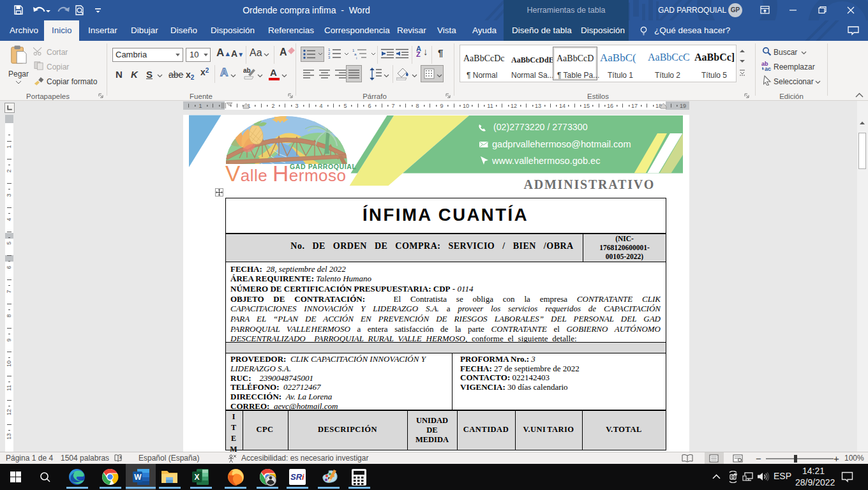 Image resolution: width=868 pixels, height=490 pixels. What do you see at coordinates (634, 106) in the screenshot?
I see `svg-text: 17` at bounding box center [634, 106].